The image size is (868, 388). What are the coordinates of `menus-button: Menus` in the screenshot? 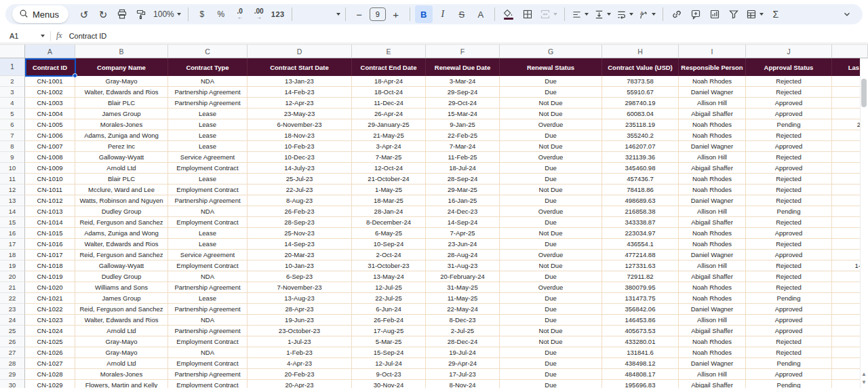 It's located at (41, 14).